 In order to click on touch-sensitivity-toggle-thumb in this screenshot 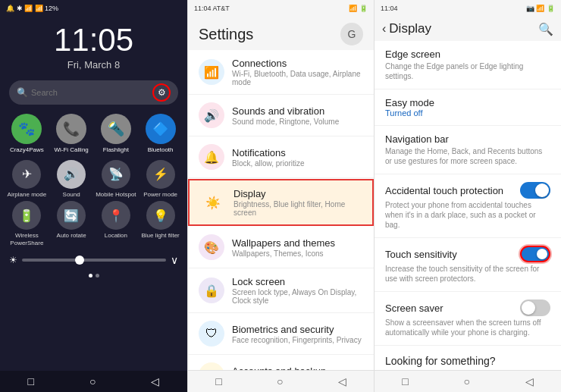, I will do `click(542, 254)`.